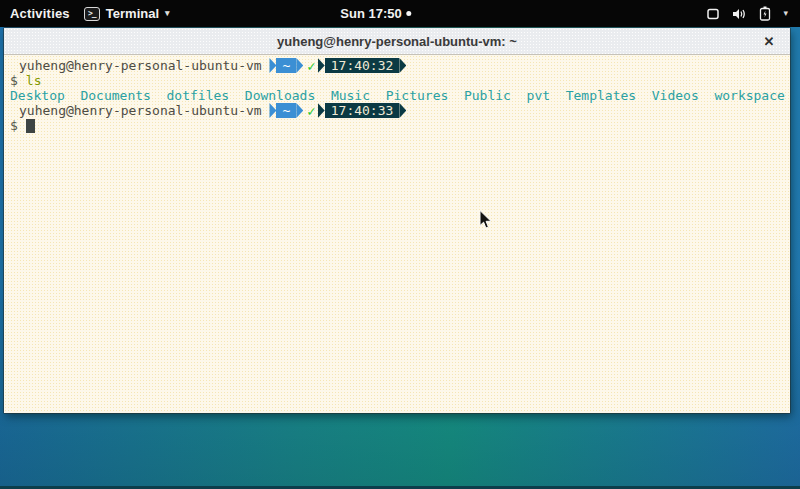 The height and width of the screenshot is (489, 800). I want to click on prompt-time-segment: 17:40:32, so click(362, 66).